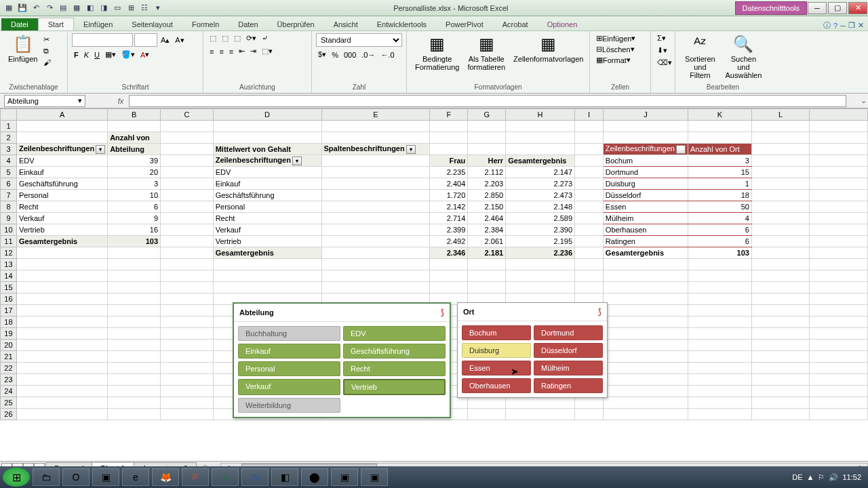 The height and width of the screenshot is (488, 868). I want to click on currency-icon: $▾, so click(322, 54).